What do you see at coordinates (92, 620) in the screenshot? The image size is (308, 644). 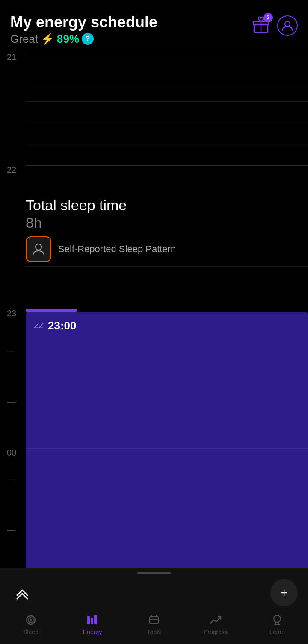 I see `energy-tab-icon` at bounding box center [92, 620].